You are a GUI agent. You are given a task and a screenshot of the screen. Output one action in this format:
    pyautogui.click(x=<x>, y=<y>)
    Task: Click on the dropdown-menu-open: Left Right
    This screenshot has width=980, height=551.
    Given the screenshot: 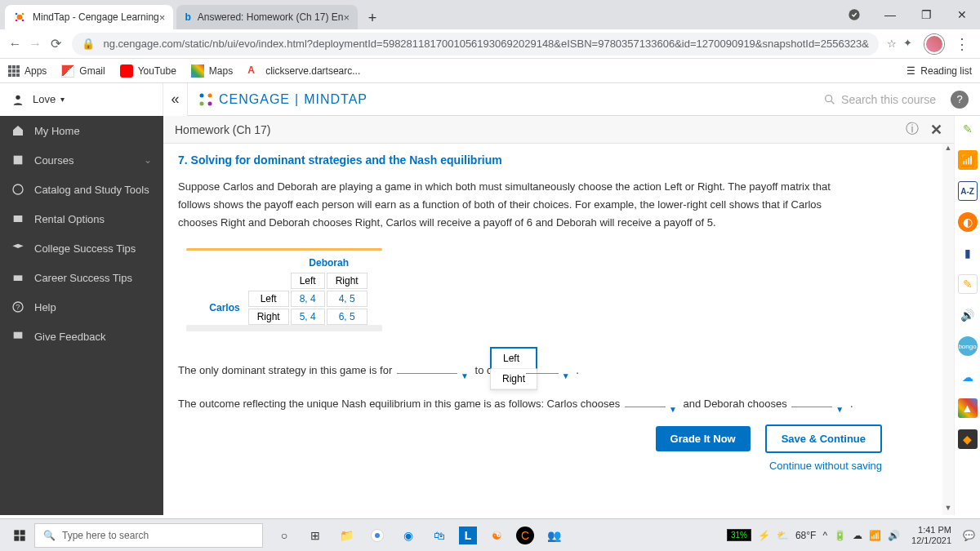 What is the action you would take?
    pyautogui.click(x=514, y=369)
    